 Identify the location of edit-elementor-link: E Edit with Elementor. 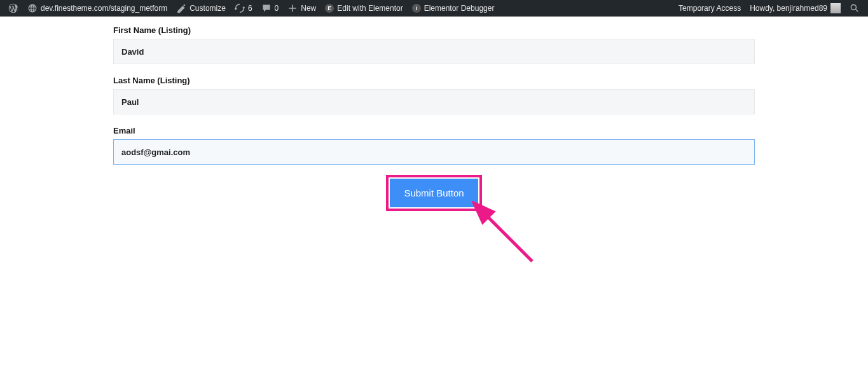
(364, 8).